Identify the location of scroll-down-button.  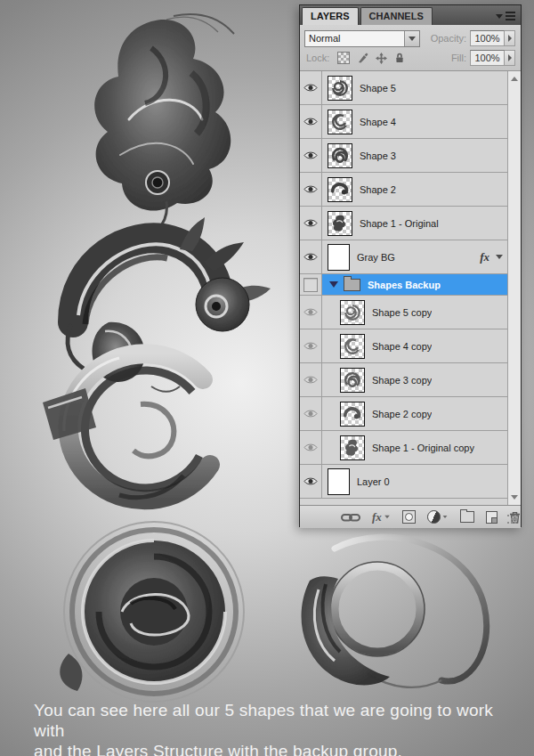
(514, 497).